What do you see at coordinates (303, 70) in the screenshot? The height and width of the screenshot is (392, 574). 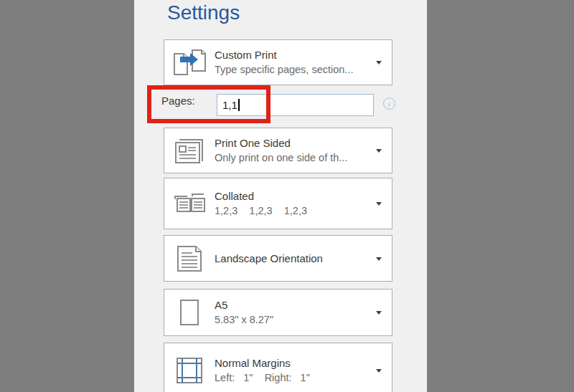 I see `dropdown-subtitle: Type specific pages, section...` at bounding box center [303, 70].